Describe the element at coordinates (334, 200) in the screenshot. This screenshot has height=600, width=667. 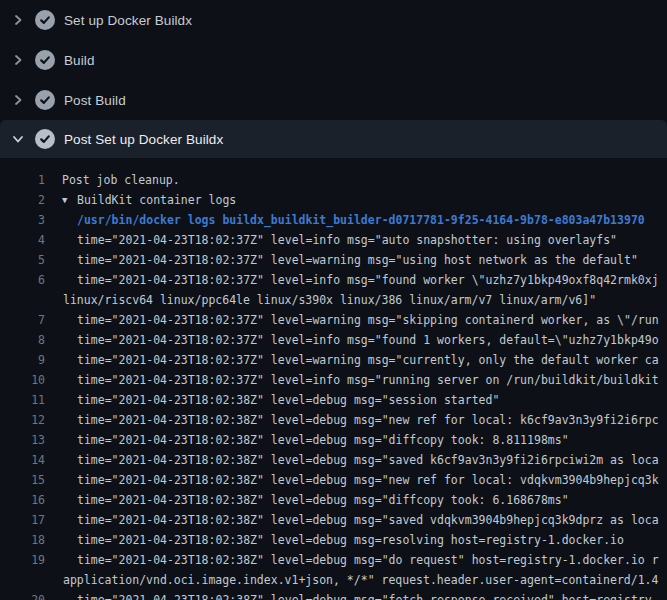
I see `log-group-header: 2 ▼BuildKit container logs` at that location.